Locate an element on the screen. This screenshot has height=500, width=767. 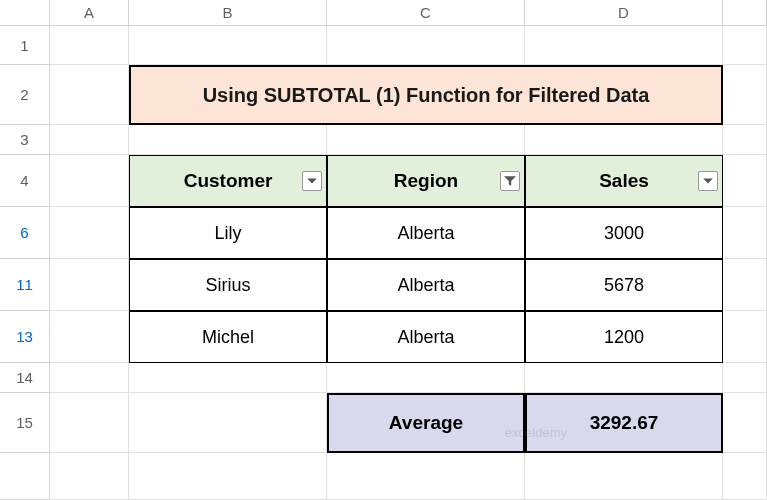
cell-e15 is located at coordinates (745, 423).